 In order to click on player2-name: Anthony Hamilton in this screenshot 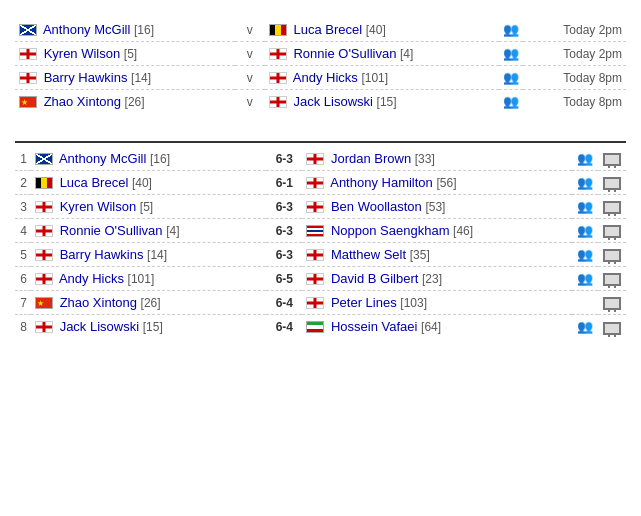, I will do `click(382, 182)`.